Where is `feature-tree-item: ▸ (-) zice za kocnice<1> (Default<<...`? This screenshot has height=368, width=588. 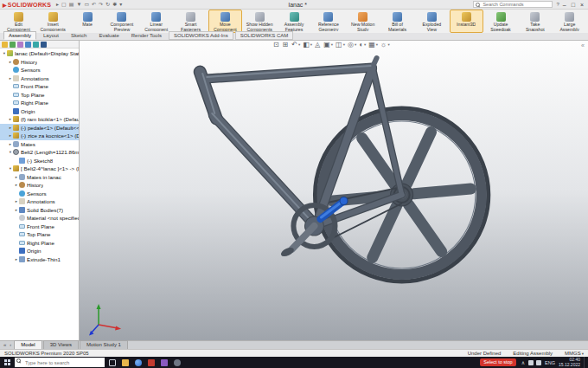 feature-tree-item: ▸ (-) zice za kocnice<1> (Default<<... is located at coordinates (40, 136).